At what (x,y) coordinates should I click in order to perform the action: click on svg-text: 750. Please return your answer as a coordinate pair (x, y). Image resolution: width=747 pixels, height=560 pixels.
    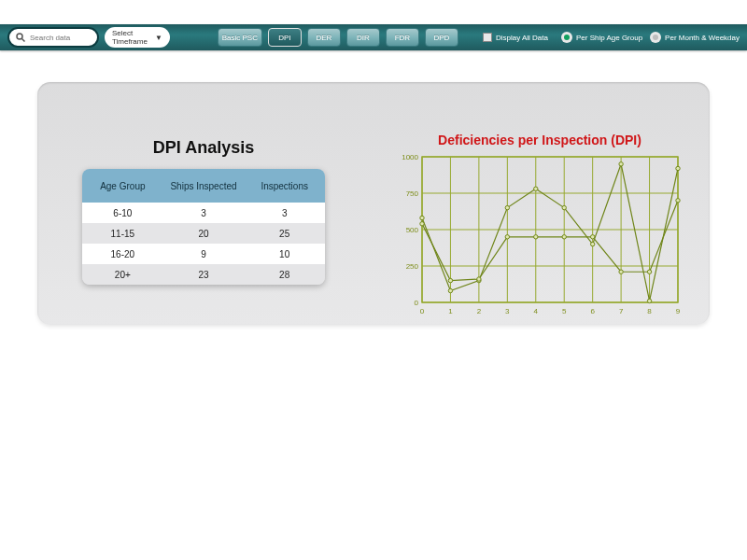
    Looking at the image, I should click on (413, 194).